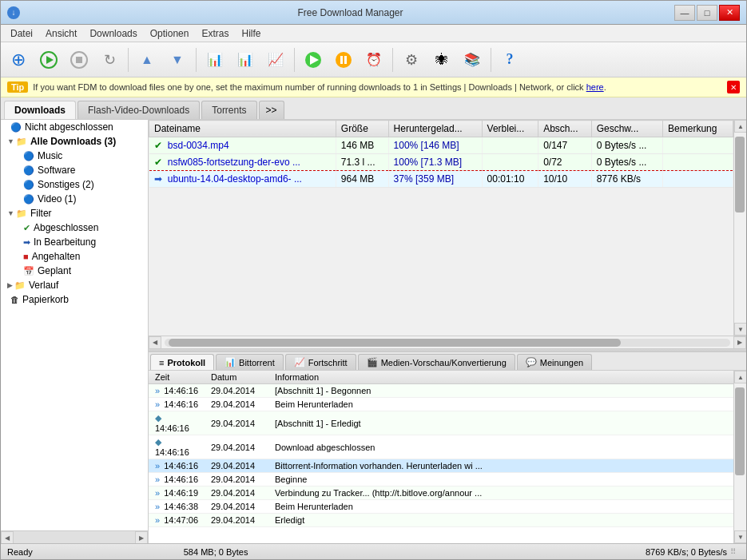  I want to click on minimize-button: —, so click(685, 13).